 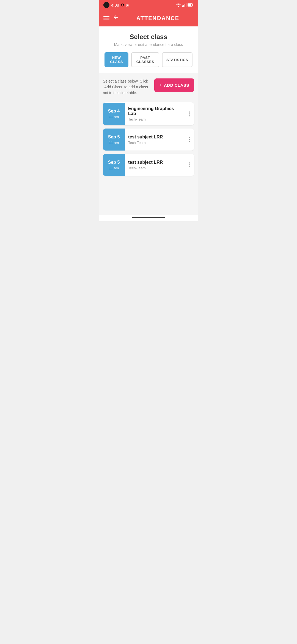 What do you see at coordinates (148, 45) in the screenshot?
I see `header-subtitle: Mark, view or edit attendance for a clas…` at bounding box center [148, 45].